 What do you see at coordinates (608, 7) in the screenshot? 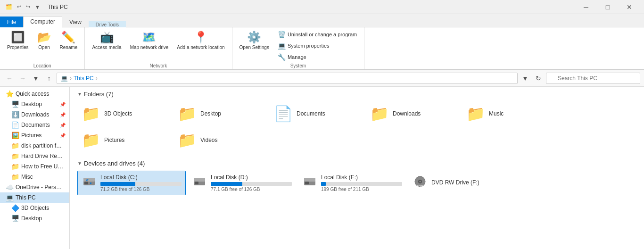
I see `maximize-button: □` at bounding box center [608, 7].